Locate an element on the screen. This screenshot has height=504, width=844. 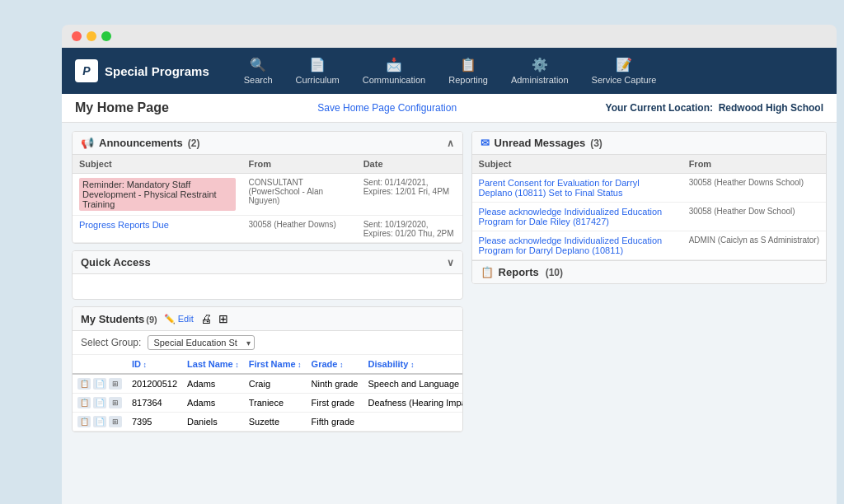
msg-subject-2: Please acknowledge Individualized Educat… is located at coordinates (577, 217).